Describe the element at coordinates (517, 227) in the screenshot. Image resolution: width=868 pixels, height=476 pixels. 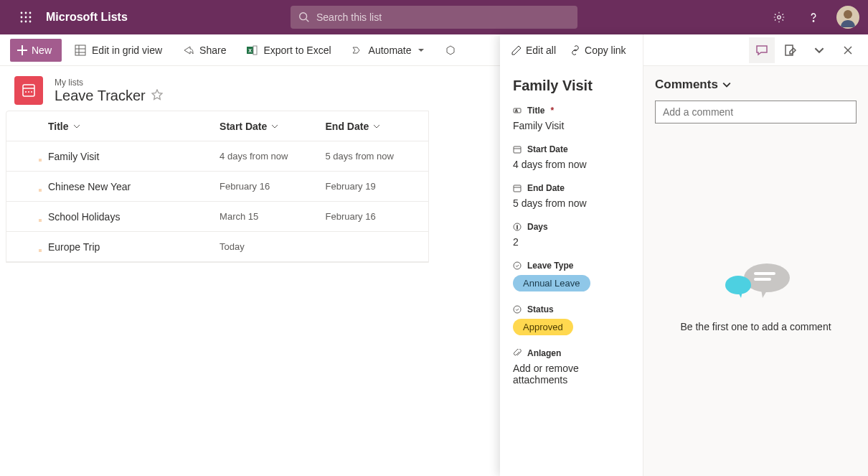
I see `svg-text: i` at that location.